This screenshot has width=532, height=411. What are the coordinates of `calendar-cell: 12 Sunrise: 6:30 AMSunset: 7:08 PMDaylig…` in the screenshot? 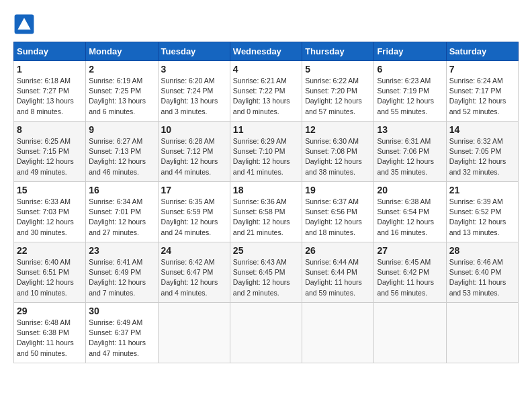 It's located at (339, 152).